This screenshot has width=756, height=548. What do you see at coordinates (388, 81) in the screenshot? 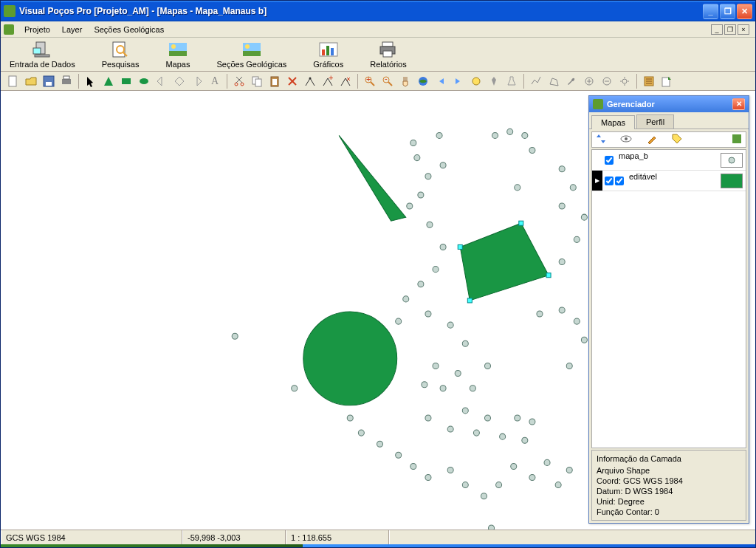
I see `zoom-out-icon: -` at bounding box center [388, 81].